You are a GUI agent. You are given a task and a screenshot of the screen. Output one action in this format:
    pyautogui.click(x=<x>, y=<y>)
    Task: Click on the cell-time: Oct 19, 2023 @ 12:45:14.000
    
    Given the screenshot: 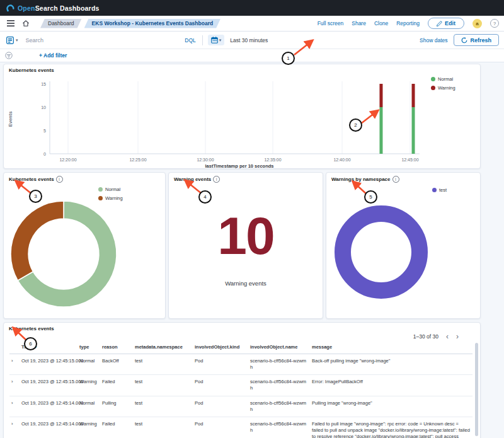 What is the action you would take?
    pyautogui.click(x=49, y=427)
    